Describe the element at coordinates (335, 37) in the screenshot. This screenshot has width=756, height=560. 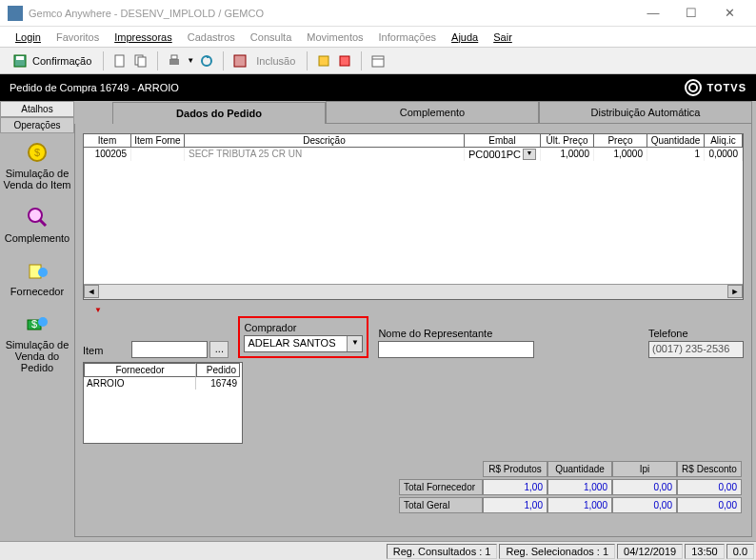
I see `menu-movimentos: Movimentos` at that location.